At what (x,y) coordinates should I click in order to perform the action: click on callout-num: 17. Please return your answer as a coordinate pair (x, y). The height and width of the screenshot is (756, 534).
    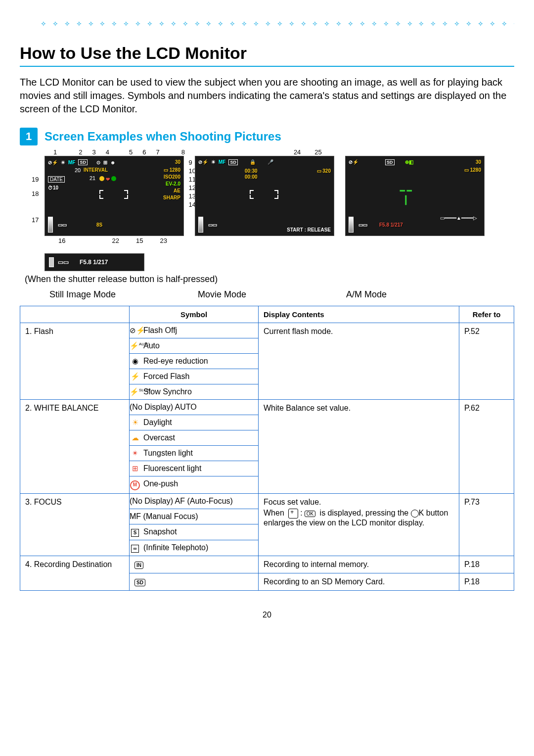
    Looking at the image, I should click on (35, 220).